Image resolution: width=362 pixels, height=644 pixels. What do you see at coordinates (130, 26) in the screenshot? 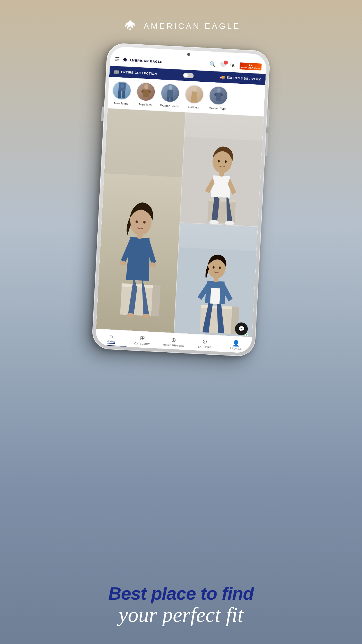
I see `eagle-logo-icon` at bounding box center [130, 26].